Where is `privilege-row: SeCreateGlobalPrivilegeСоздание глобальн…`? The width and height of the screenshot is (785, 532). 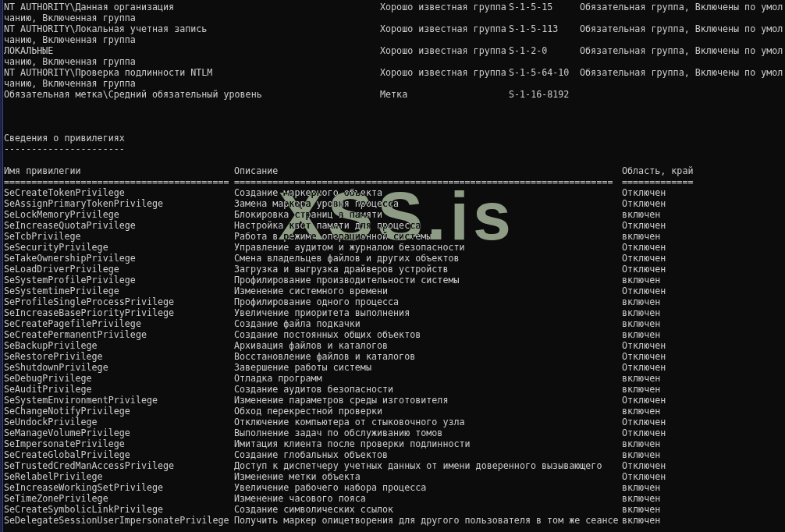
privilege-row: SeCreateGlobalPrivilegeСоздание глобальн… is located at coordinates (395, 455).